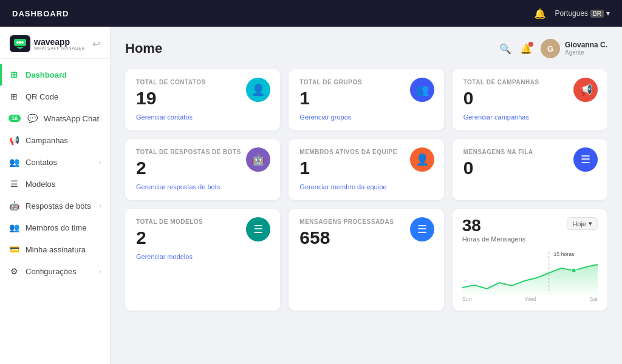 This screenshot has width=622, height=364. I want to click on avatar: G, so click(550, 49).